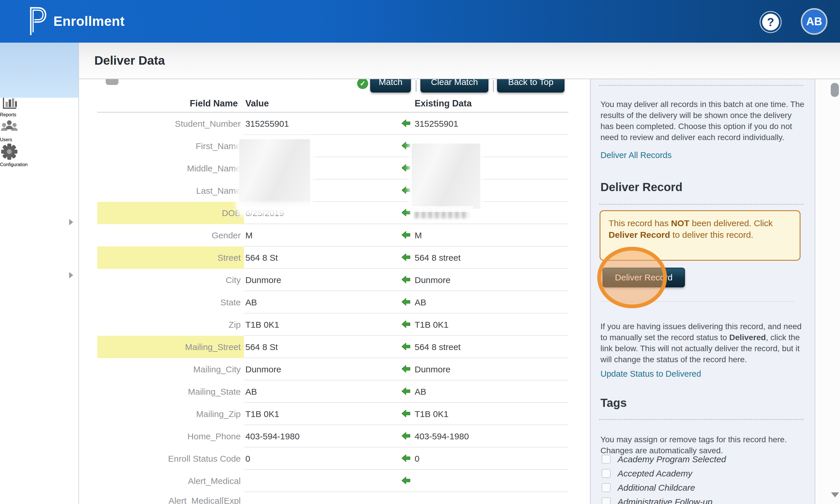 The height and width of the screenshot is (504, 840). I want to click on divider, so click(697, 302).